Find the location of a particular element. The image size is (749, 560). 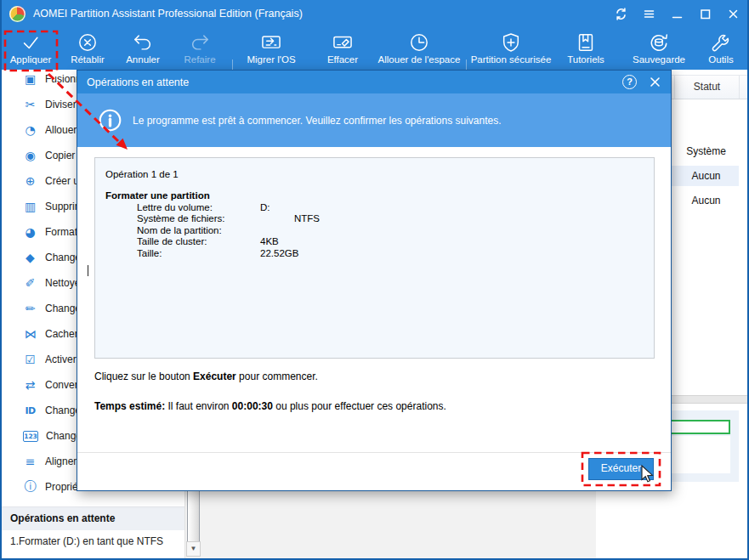

minimize-button is located at coordinates (677, 14).